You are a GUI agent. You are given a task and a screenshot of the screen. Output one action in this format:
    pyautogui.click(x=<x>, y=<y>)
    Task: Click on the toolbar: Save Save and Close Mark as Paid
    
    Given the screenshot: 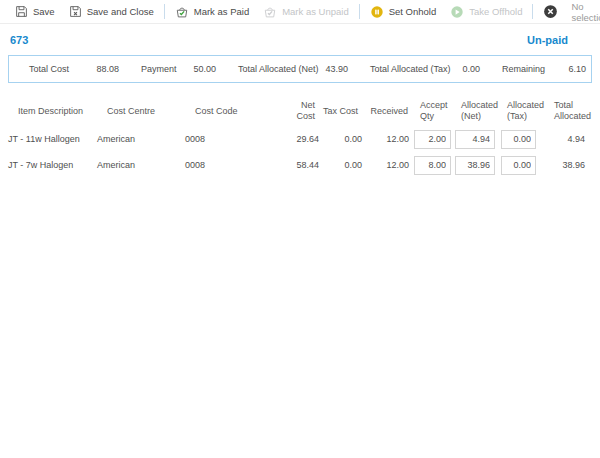 What is the action you would take?
    pyautogui.click(x=300, y=12)
    